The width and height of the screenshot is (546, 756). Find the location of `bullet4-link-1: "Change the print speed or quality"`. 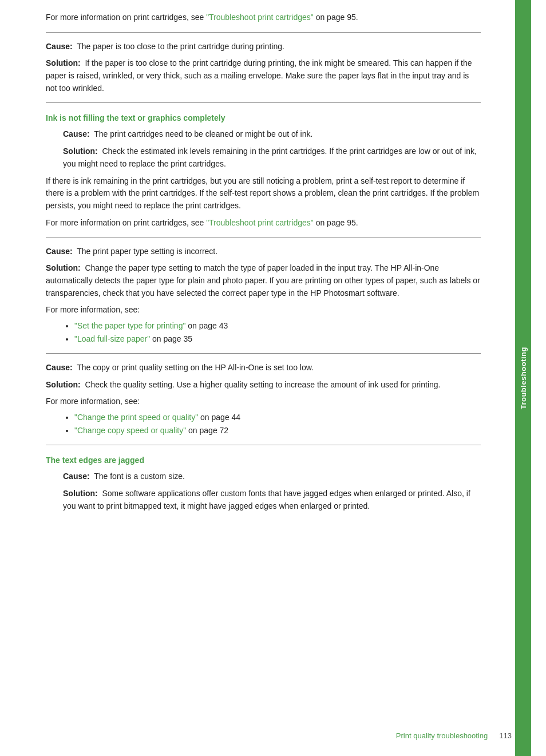

bullet4-link-1: "Change the print speed or quality" is located at coordinates (136, 417).